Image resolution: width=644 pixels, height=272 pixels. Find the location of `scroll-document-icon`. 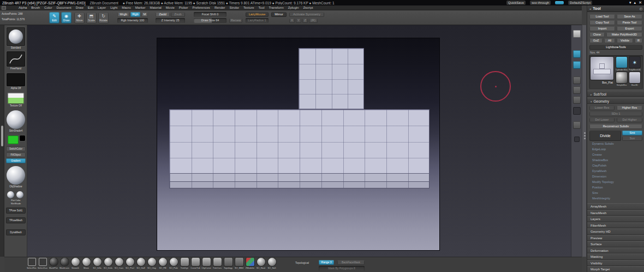

scroll-document-icon is located at coordinates (577, 34).